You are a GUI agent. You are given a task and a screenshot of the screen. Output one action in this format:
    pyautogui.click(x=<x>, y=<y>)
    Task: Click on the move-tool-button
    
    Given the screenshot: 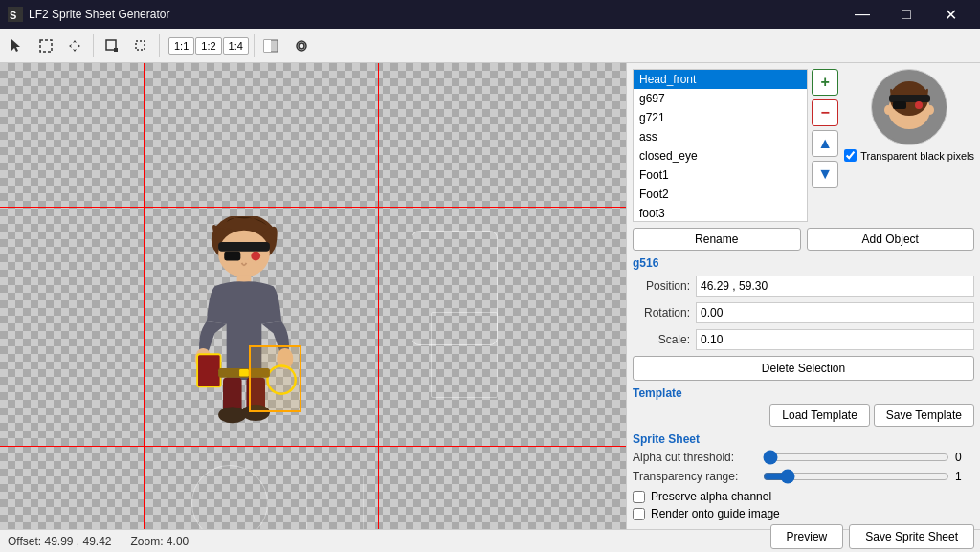 What is the action you would take?
    pyautogui.click(x=75, y=46)
    